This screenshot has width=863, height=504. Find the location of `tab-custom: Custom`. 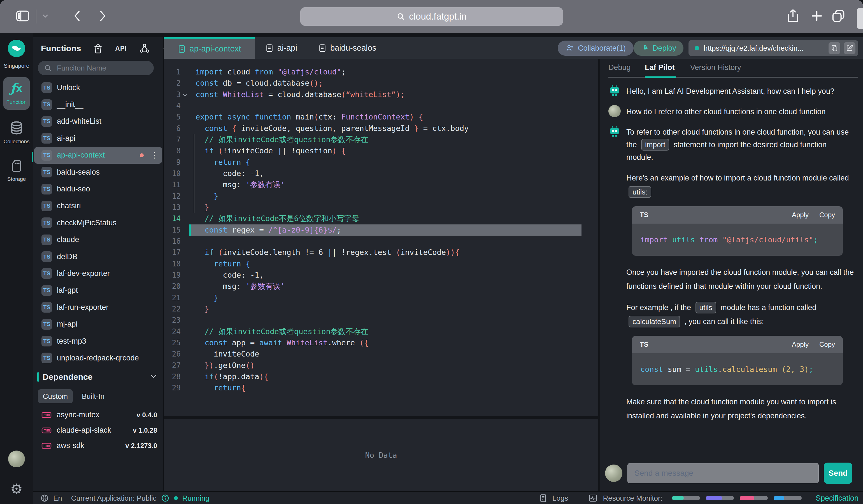

tab-custom: Custom is located at coordinates (55, 396).